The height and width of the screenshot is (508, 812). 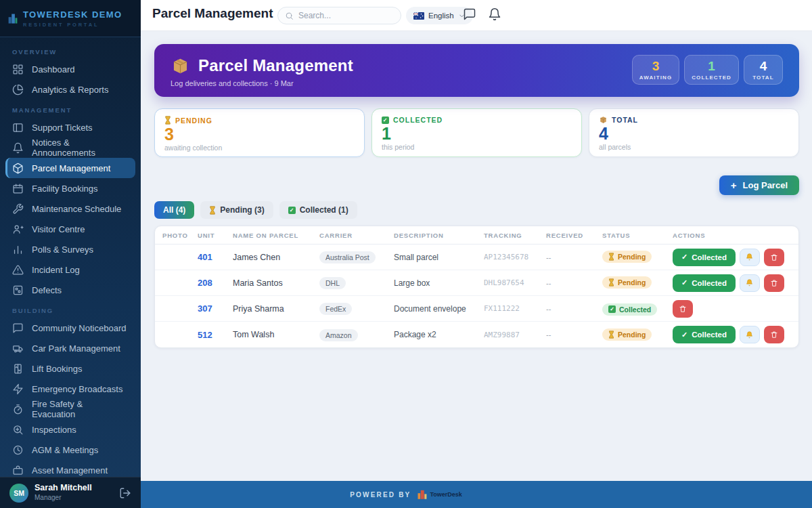 What do you see at coordinates (656, 66) in the screenshot?
I see `awaiting-chip-value: 3` at bounding box center [656, 66].